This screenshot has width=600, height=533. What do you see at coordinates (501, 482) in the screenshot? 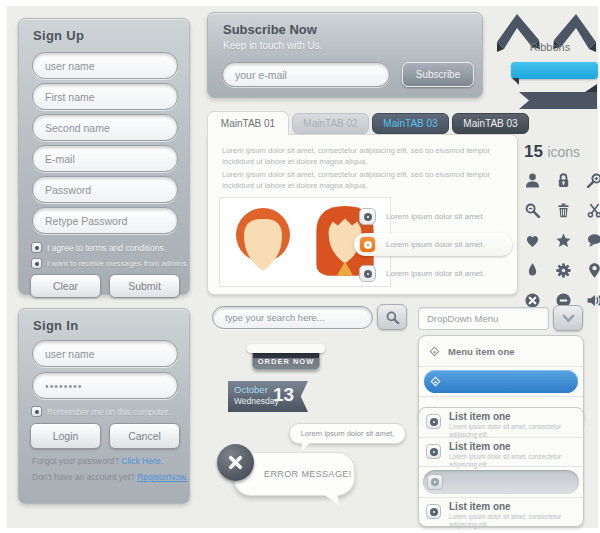
I see `list-item-selected` at bounding box center [501, 482].